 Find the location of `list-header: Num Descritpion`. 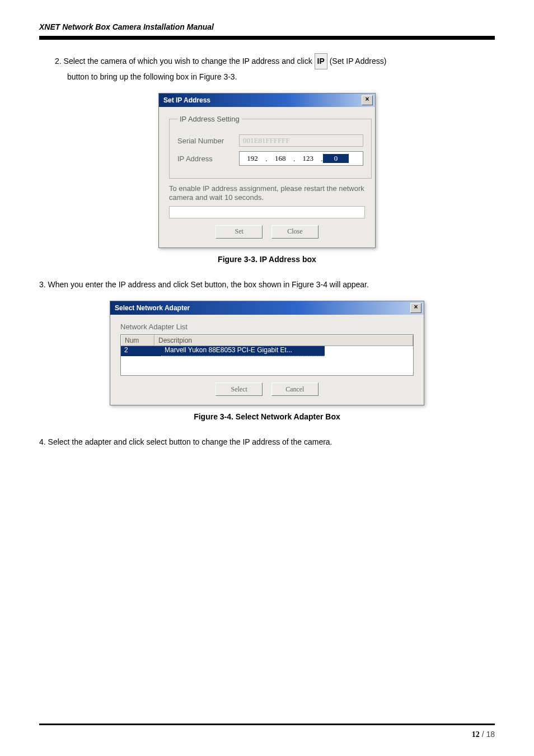

list-header: Num Descritpion is located at coordinates (267, 340).